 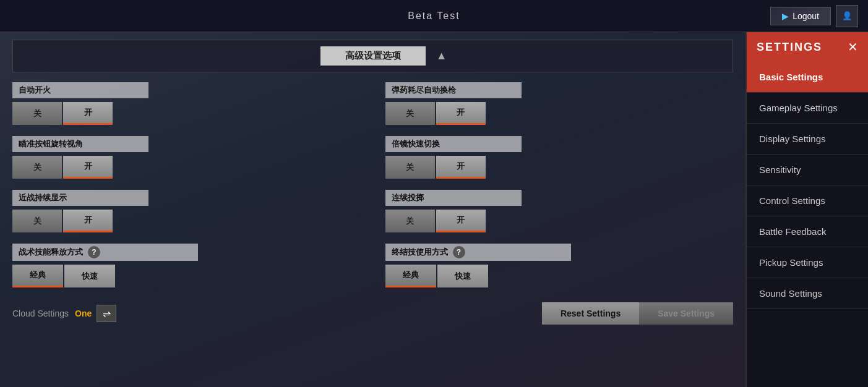 I want to click on setting-skill-release: 战术技能释放方式 ? 经典 快速, so click(x=187, y=266).